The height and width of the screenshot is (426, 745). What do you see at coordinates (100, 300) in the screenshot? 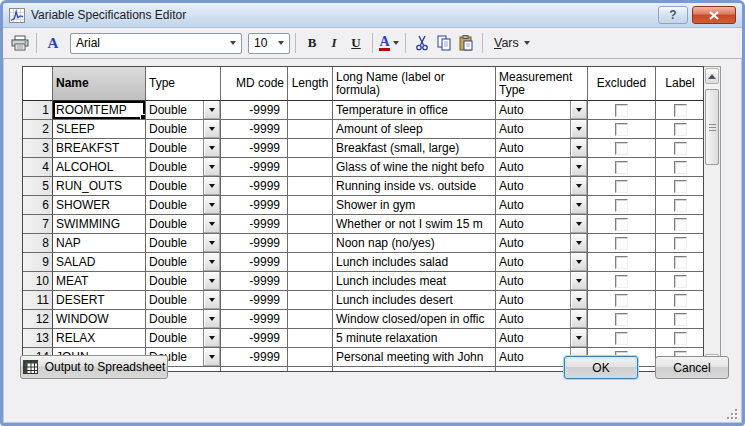
I see `name-cell: DESERT` at bounding box center [100, 300].